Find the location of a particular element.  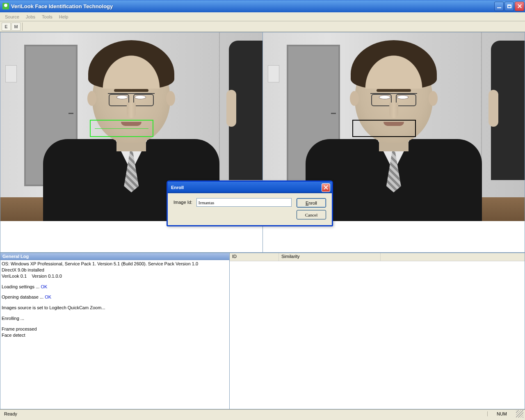

cancel-button: Cancel is located at coordinates (311, 215).